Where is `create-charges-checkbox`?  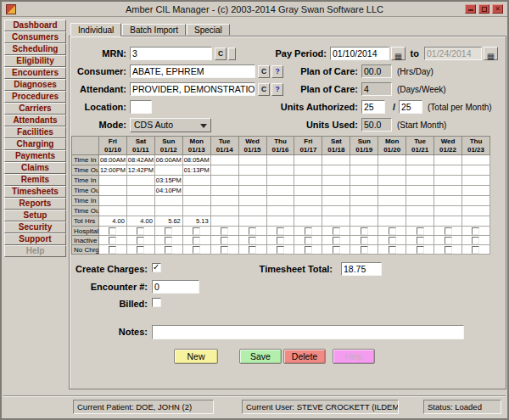 create-charges-checkbox is located at coordinates (156, 268).